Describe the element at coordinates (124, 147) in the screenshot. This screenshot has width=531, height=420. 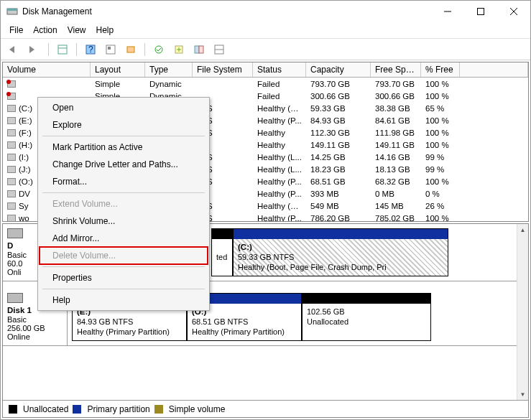
I see `context-menu-item: Mark Partition as Active` at that location.